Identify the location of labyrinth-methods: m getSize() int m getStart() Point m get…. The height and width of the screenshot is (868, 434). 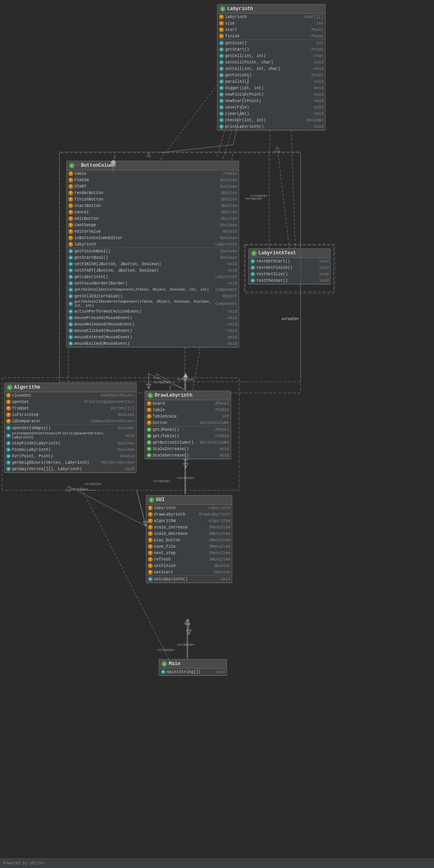
(271, 85).